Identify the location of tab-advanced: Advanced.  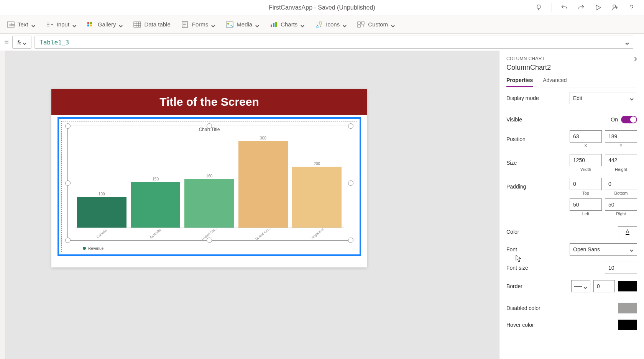
(555, 82).